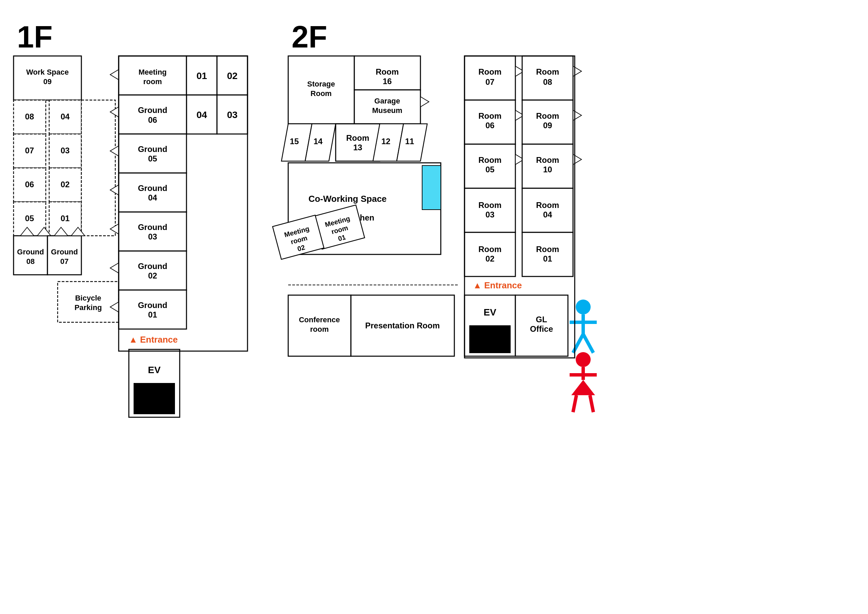 Image resolution: width=868 pixels, height=614 pixels. What do you see at coordinates (358, 142) in the screenshot?
I see `room-13-main` at bounding box center [358, 142].